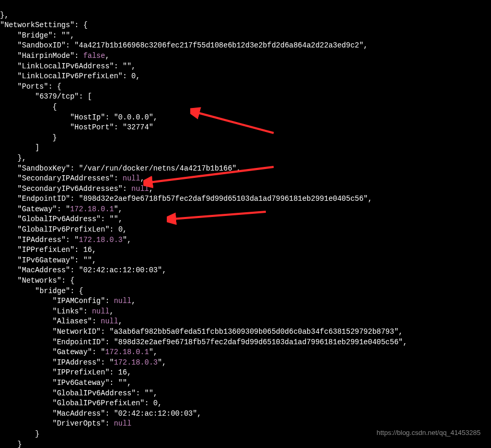 The image size is (491, 448). Describe the element at coordinates (66, 35) in the screenshot. I see `val-bridge: ""` at that location.